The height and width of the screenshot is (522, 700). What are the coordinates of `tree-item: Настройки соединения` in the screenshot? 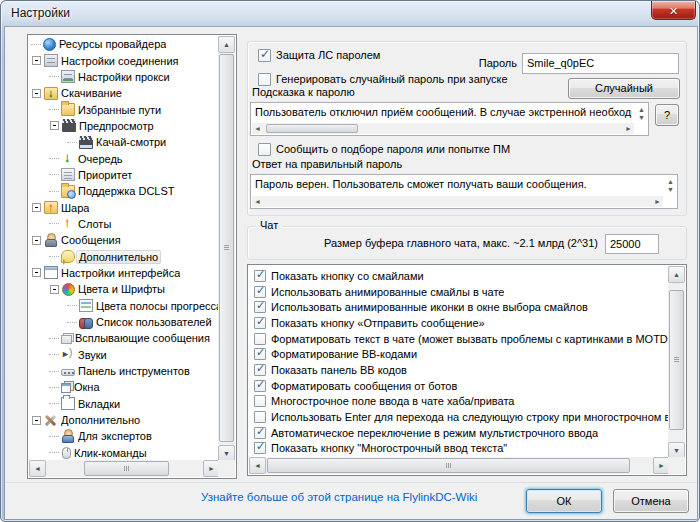 It's located at (124, 60).